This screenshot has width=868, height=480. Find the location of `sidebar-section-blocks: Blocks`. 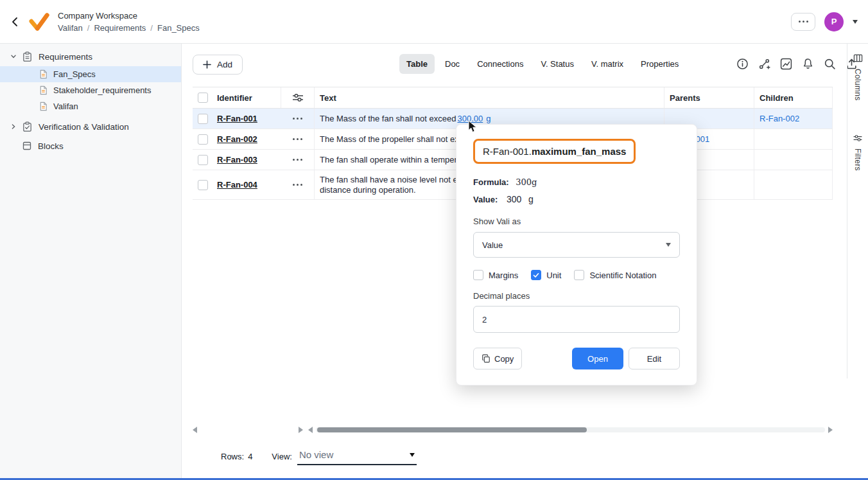

sidebar-section-blocks: Blocks is located at coordinates (91, 146).